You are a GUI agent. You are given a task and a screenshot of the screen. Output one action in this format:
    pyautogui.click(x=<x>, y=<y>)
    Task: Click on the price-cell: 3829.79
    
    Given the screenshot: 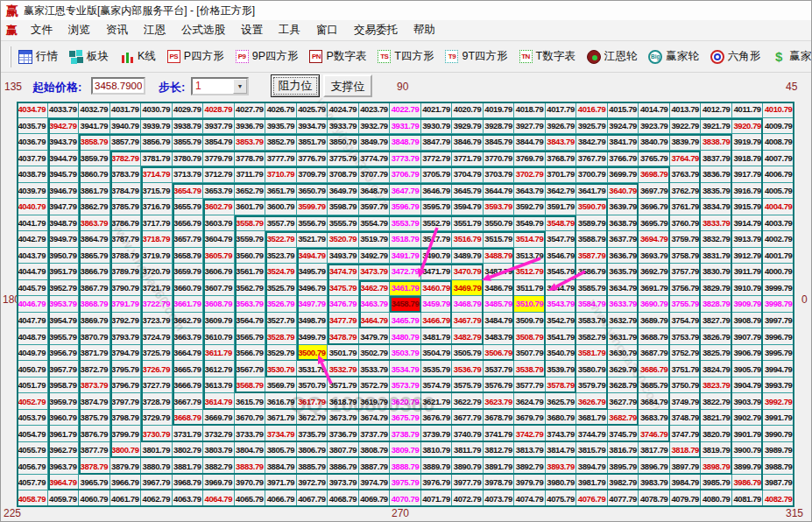 What is the action you would take?
    pyautogui.click(x=717, y=289)
    